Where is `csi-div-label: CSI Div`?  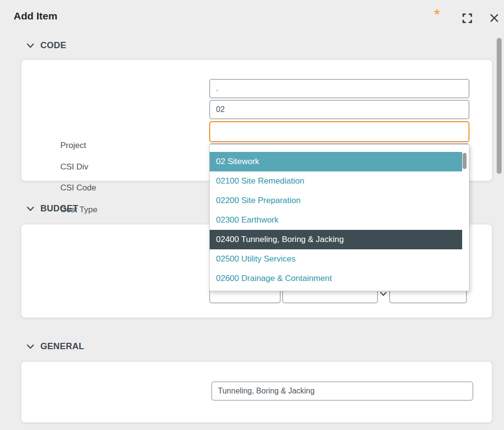 csi-div-label: CSI Div is located at coordinates (74, 167).